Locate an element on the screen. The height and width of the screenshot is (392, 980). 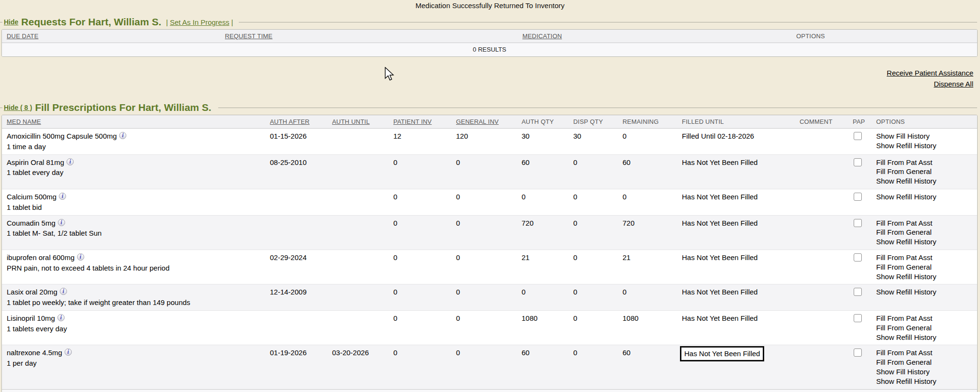
patient-inv-cell: 12 is located at coordinates (420, 142).